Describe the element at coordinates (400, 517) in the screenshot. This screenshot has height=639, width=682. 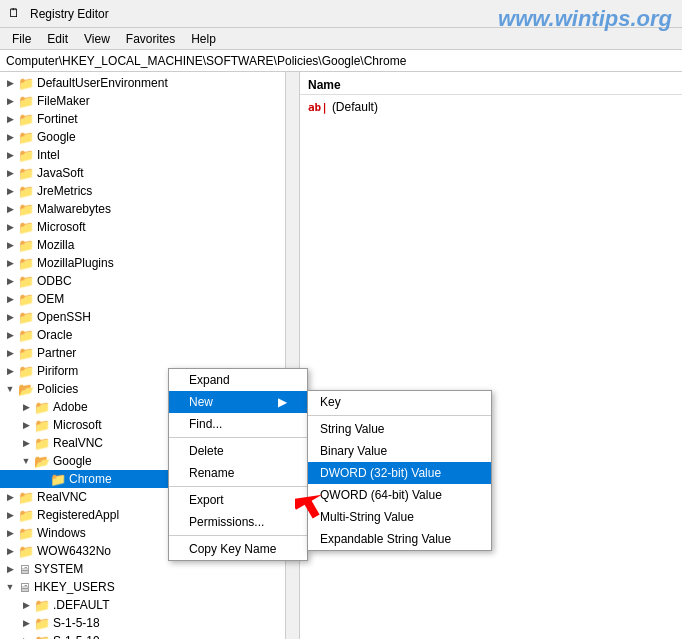
I see `sub-ctx-multi-string-value: Multi-String Value` at that location.